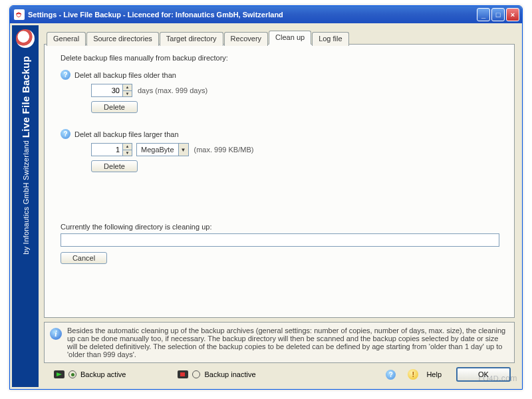  Describe the element at coordinates (162, 150) in the screenshot. I see `larger-unit-combo: MegaByte ▼` at that location.